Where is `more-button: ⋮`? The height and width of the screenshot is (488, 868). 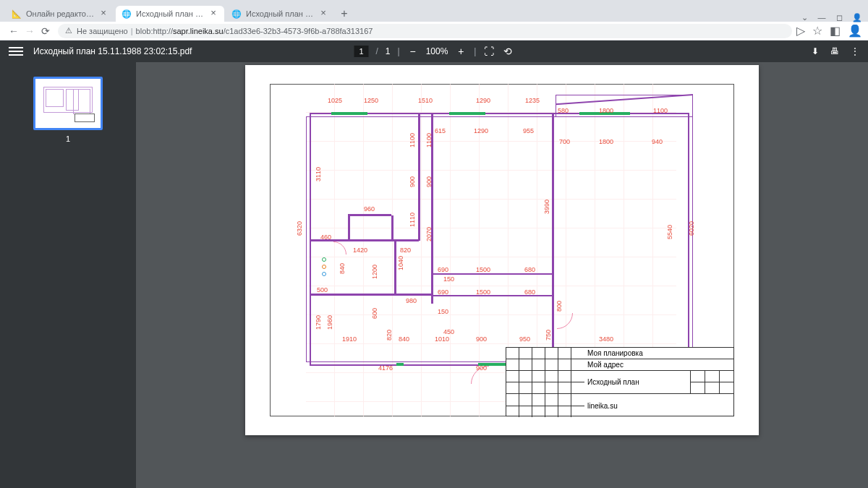 more-button: ⋮ is located at coordinates (855, 51).